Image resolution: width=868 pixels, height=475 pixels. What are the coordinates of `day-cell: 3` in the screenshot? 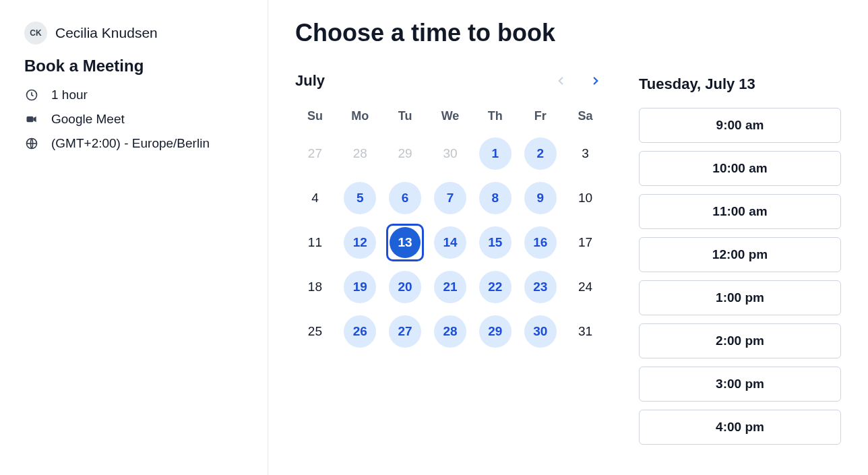 It's located at (585, 154).